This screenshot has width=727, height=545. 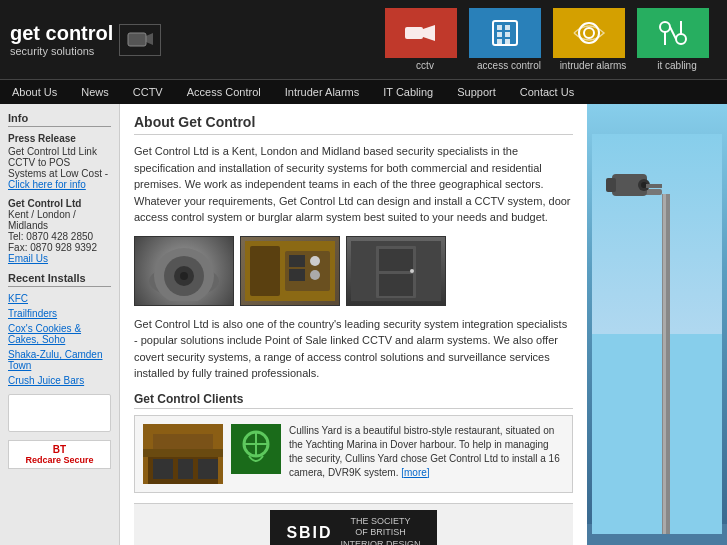 What do you see at coordinates (322, 92) in the screenshot?
I see `nav-intruder-alarms: Intruder Alarms` at bounding box center [322, 92].